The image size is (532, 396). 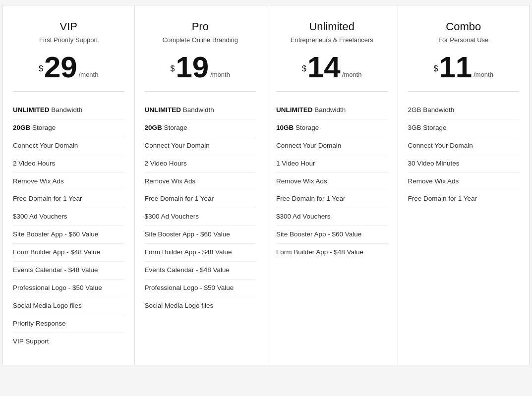 I want to click on features-list-unlimited: UNLIMITED Bandwidth10GB StorageConnect Y…, so click(x=332, y=181).